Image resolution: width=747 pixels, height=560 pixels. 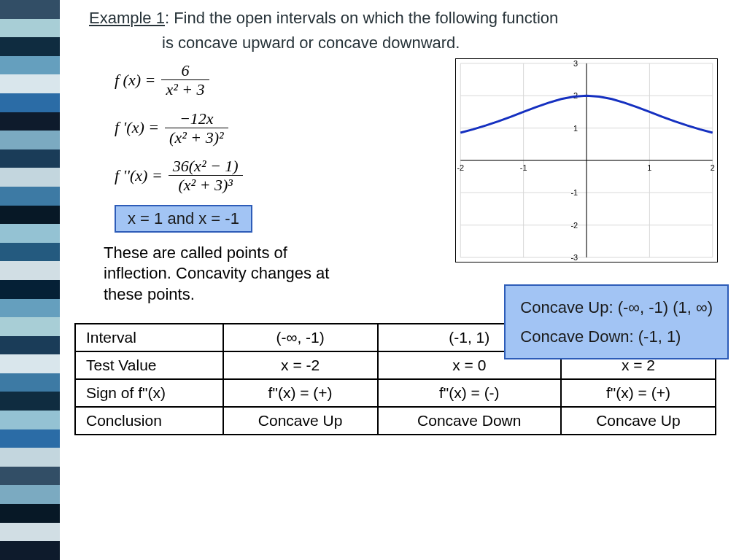 I want to click on fpx-den: (x² + 3)², so click(x=196, y=137).